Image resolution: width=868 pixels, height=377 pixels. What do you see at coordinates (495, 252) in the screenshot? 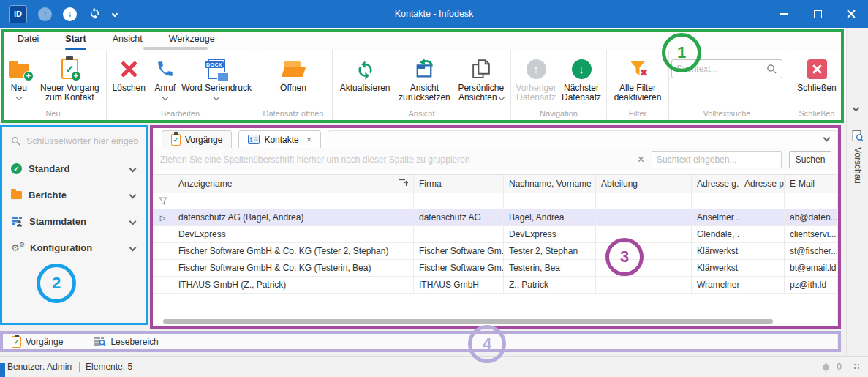
I see `table-row: Fischer Software GmbH & Co. KG (Tester 2…` at bounding box center [495, 252].